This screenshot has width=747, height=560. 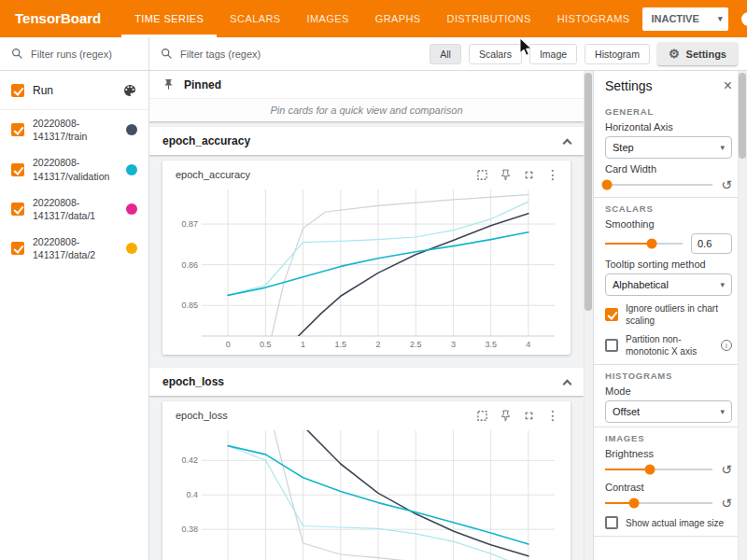 What do you see at coordinates (612, 345) in the screenshot?
I see `partition-x-axis-checkbox` at bounding box center [612, 345].